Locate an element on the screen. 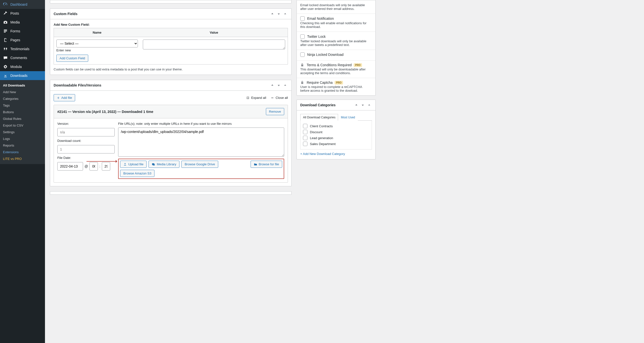 Image resolution: width=644 pixels, height=343 pixels. sidebar-item-modula: Modula is located at coordinates (22, 67).